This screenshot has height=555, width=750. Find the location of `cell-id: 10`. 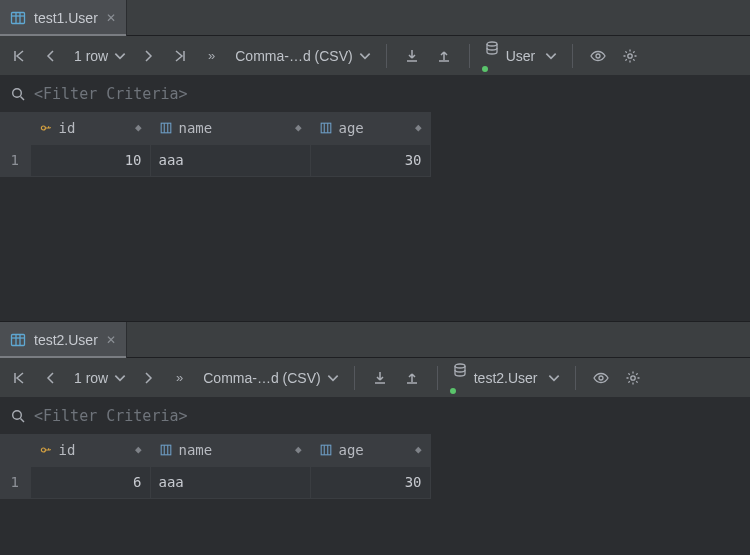

cell-id: 10 is located at coordinates (90, 160).